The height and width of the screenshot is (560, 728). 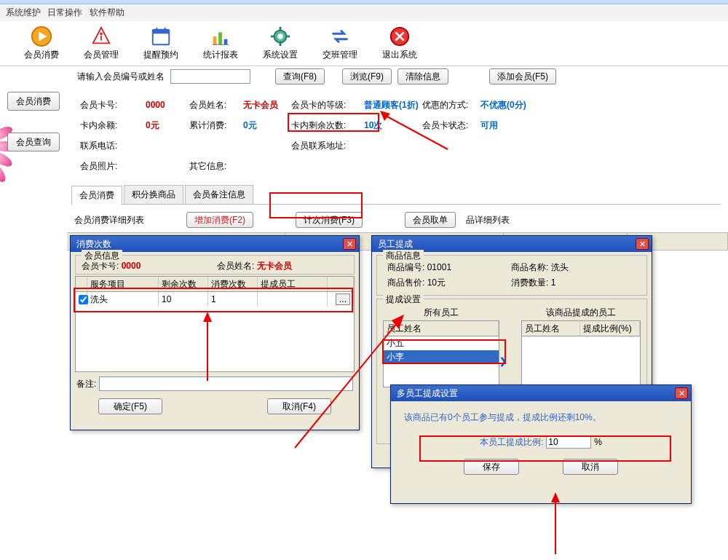 What do you see at coordinates (113, 166) in the screenshot?
I see `photo-label: 会员照片:` at bounding box center [113, 166].